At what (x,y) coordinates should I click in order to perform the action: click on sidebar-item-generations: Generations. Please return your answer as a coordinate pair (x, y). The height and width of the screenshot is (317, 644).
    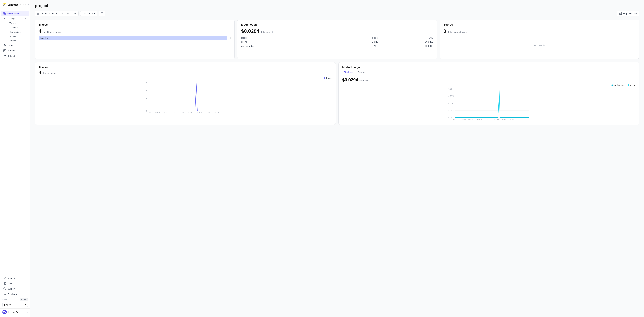
    Looking at the image, I should click on (18, 32).